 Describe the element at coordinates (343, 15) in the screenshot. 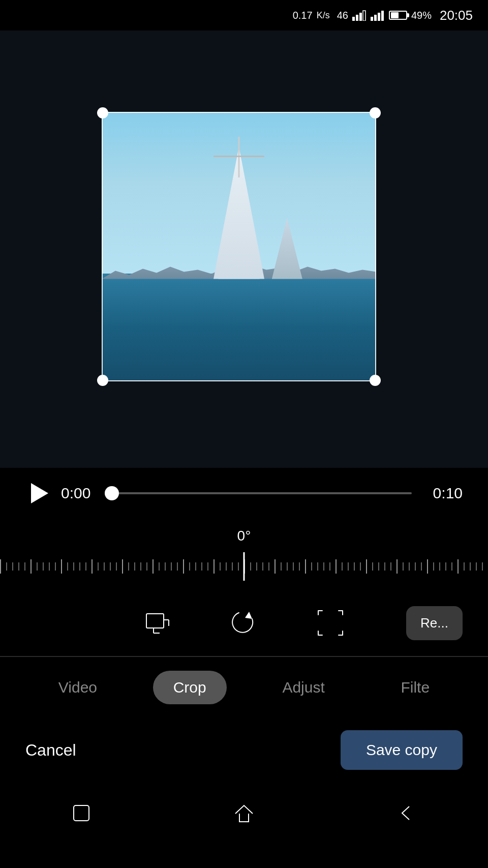

I see `lte-indicator: 46` at that location.